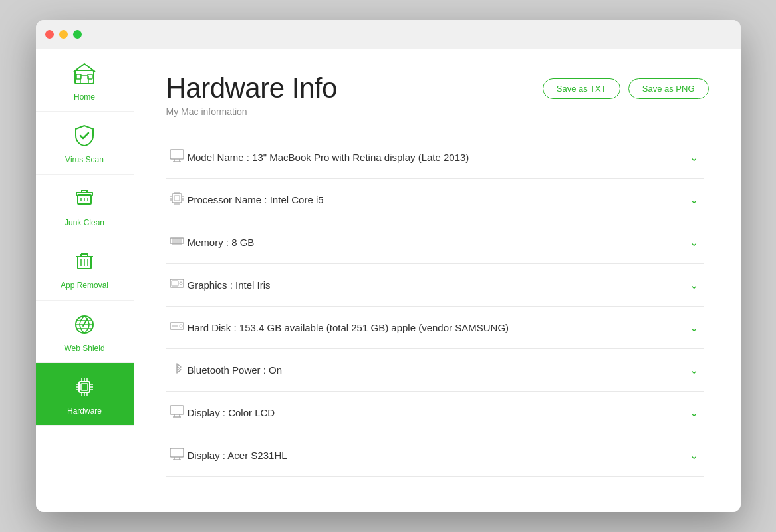 The width and height of the screenshot is (776, 532). Describe the element at coordinates (435, 200) in the screenshot. I see `info-row-processor-text: Processor Name : Intel Core i5` at that location.